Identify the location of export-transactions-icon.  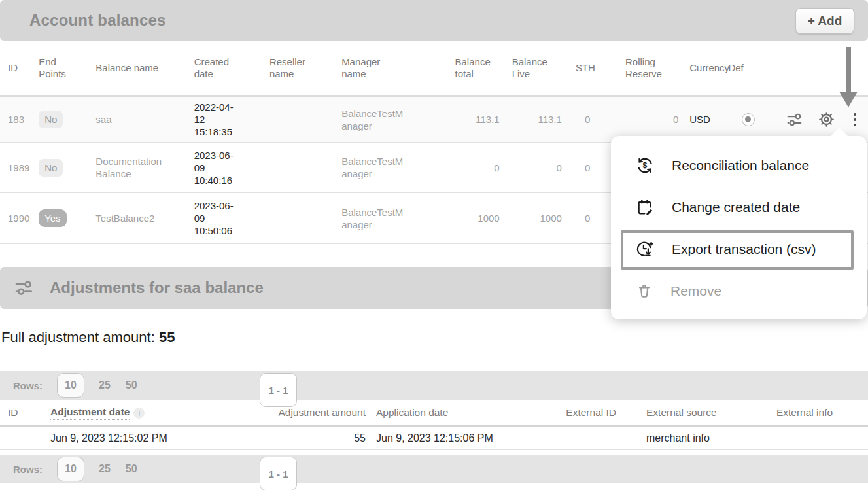
(645, 249).